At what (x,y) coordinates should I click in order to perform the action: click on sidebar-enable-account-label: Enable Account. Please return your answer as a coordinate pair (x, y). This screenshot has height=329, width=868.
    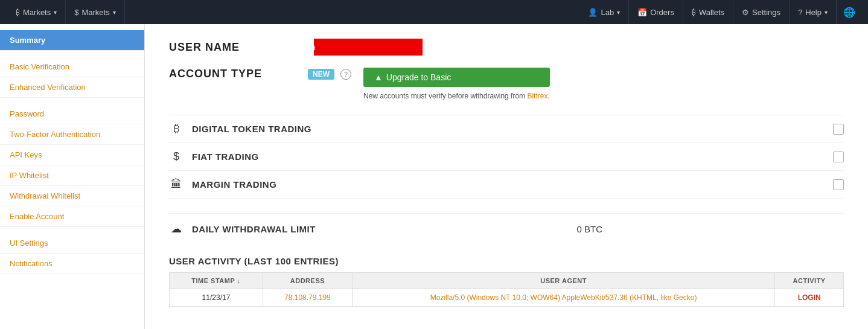
    Looking at the image, I should click on (37, 216).